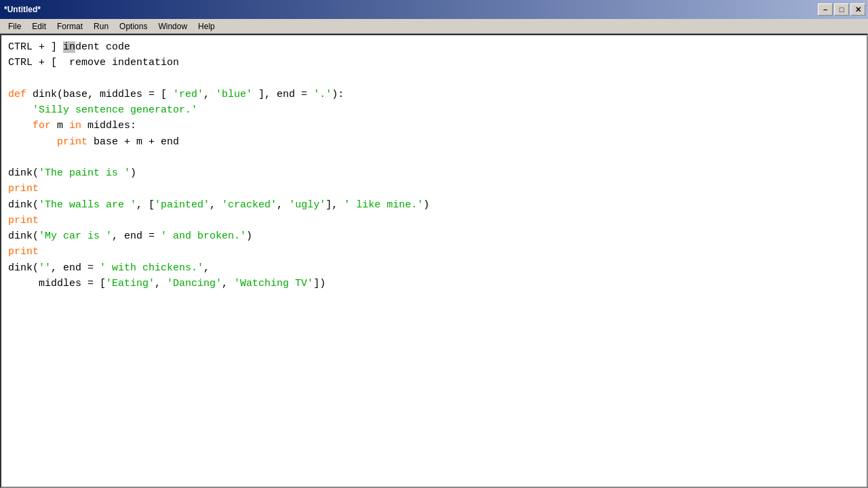  What do you see at coordinates (172, 26) in the screenshot?
I see `menu-window: Window` at bounding box center [172, 26].